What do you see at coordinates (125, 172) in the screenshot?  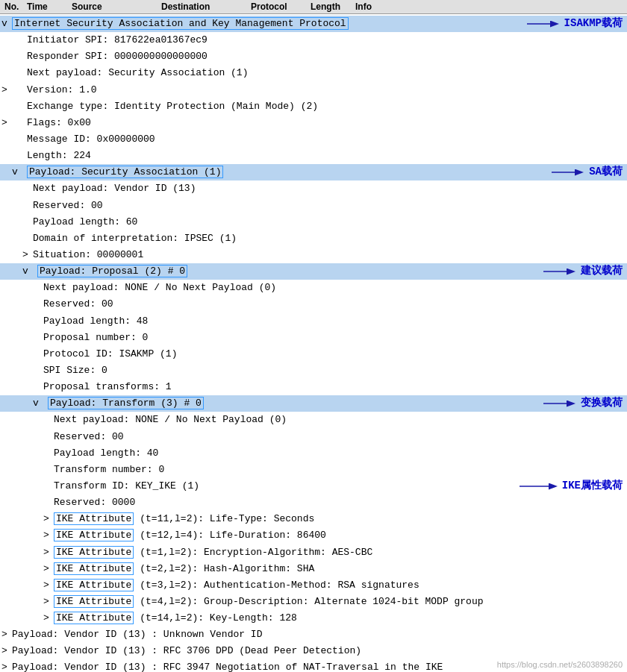 I see `boxed-sa: Payload: Security Association (1)` at bounding box center [125, 172].